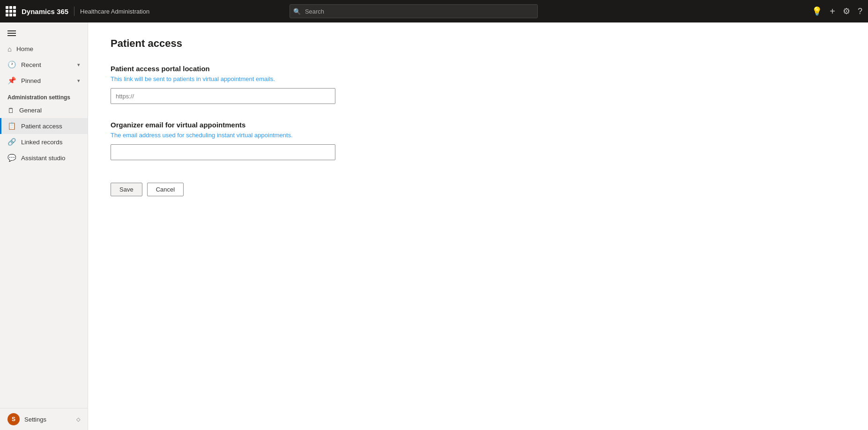 This screenshot has width=868, height=430. Describe the element at coordinates (11, 11) in the screenshot. I see `app-launcher-icon` at that location.